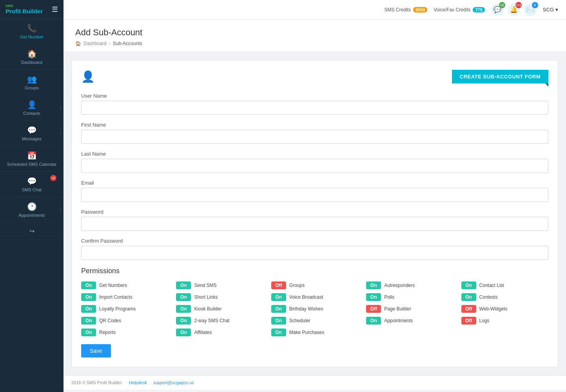 Image resolution: width=566 pixels, height=392 pixels. Describe the element at coordinates (89, 332) in the screenshot. I see `permission-toggle-reports: On` at that location.